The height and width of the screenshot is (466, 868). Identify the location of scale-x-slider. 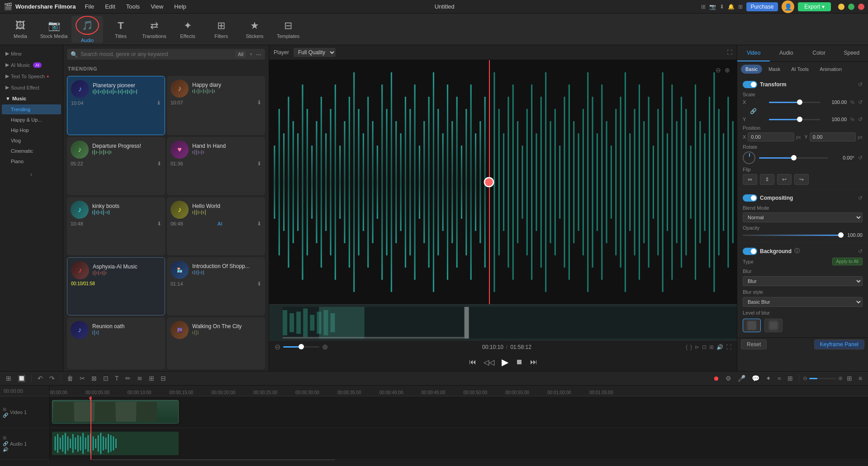
(795, 102).